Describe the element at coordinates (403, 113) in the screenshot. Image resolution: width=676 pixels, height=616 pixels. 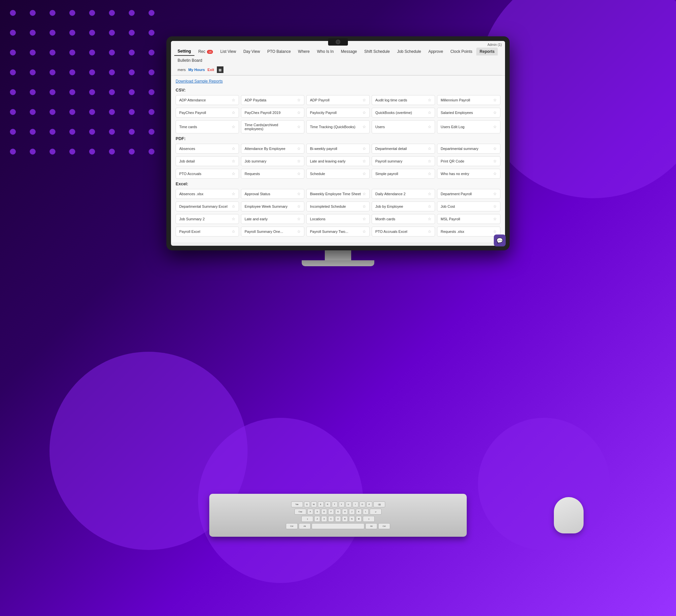
I see `report-card-quickbooks-ot: QuickBooks (overtime)☆` at that location.